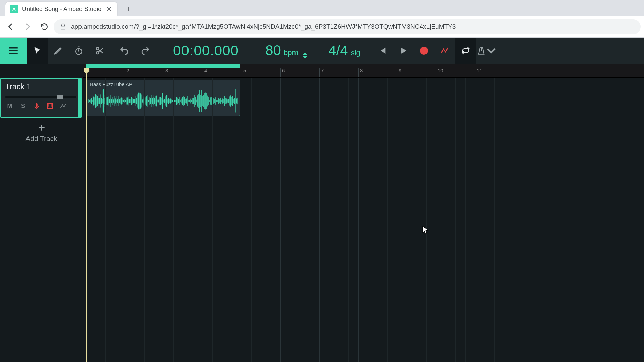 The width and height of the screenshot is (644, 362). I want to click on playhead, so click(86, 215).